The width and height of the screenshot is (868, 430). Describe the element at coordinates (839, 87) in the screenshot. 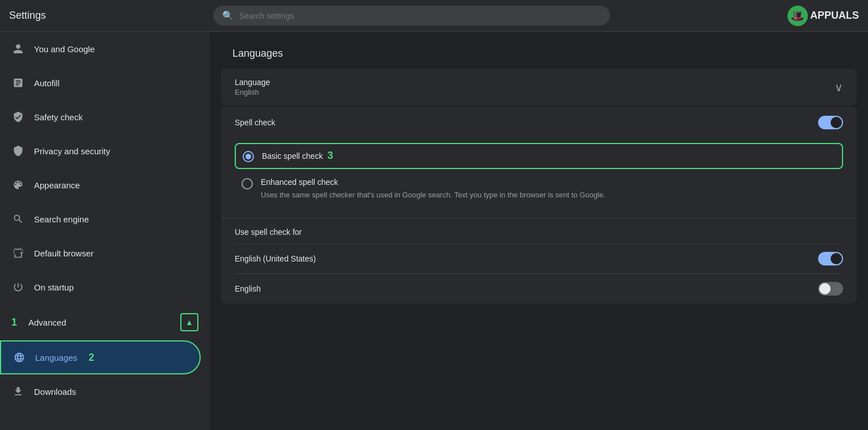

I see `language-expand-icon: ∨` at that location.